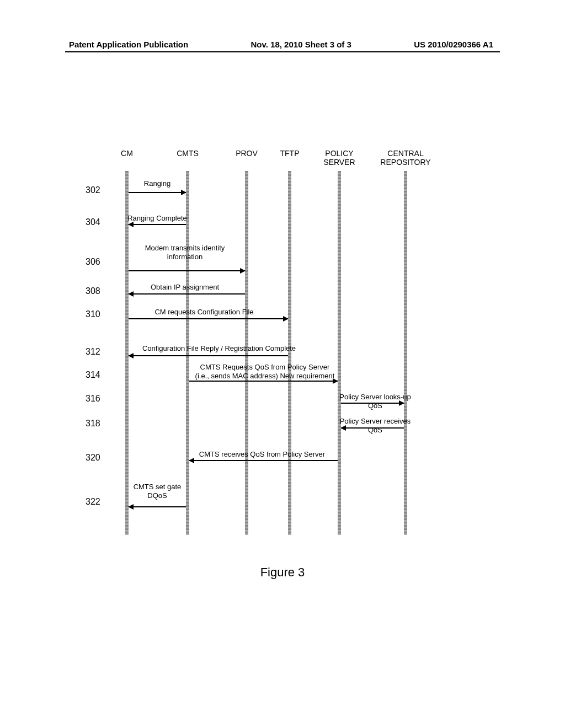 The width and height of the screenshot is (565, 728). Describe the element at coordinates (93, 458) in the screenshot. I see `step-number-320: 320` at that location.